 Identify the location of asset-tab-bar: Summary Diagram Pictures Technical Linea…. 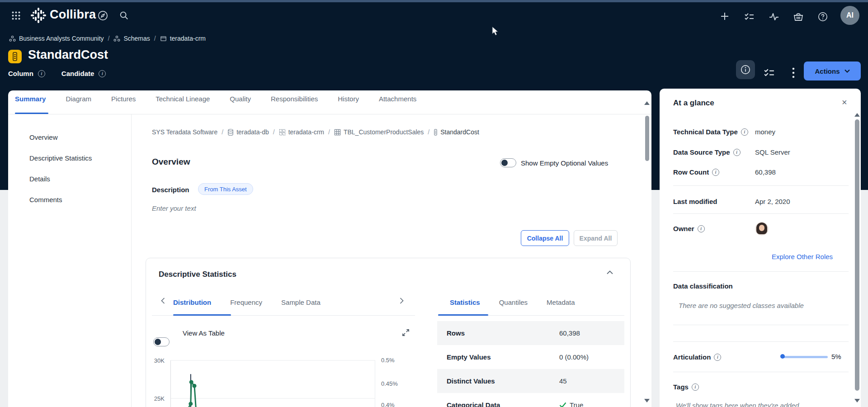
(216, 102).